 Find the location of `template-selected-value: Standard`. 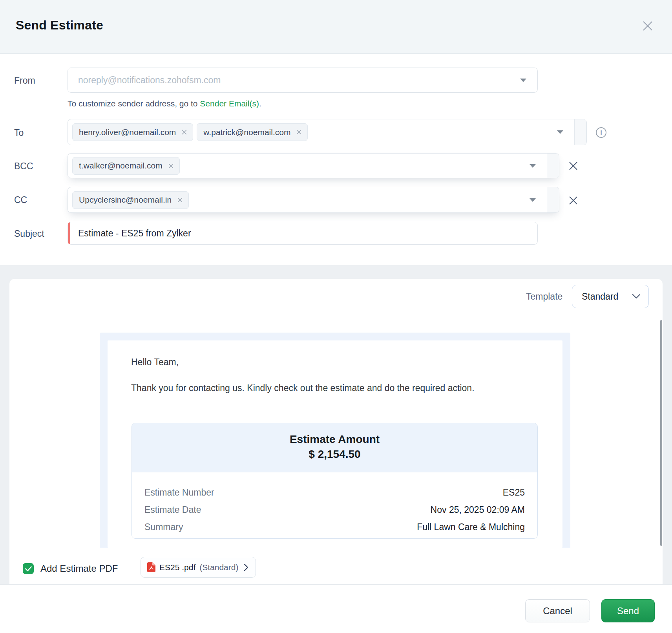

template-selected-value: Standard is located at coordinates (600, 297).